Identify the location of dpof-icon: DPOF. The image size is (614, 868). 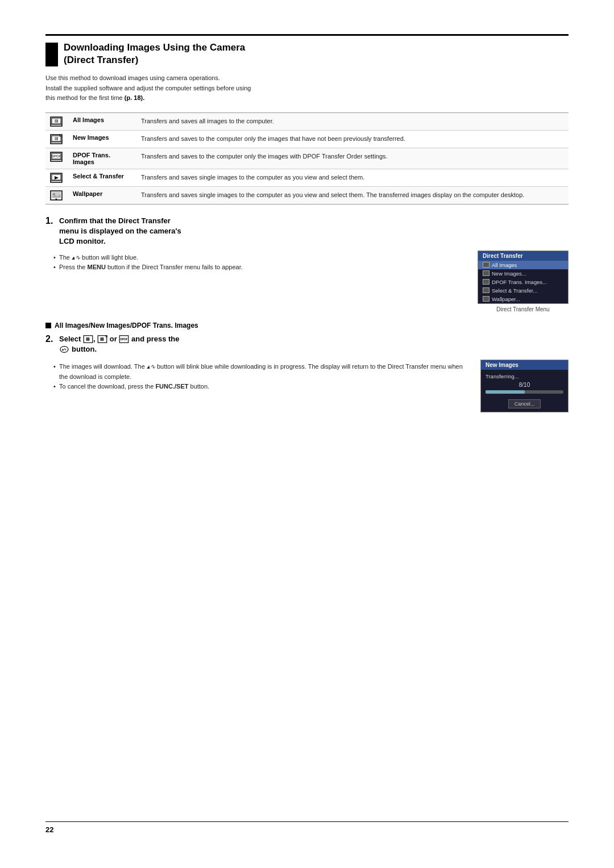
(56, 157).